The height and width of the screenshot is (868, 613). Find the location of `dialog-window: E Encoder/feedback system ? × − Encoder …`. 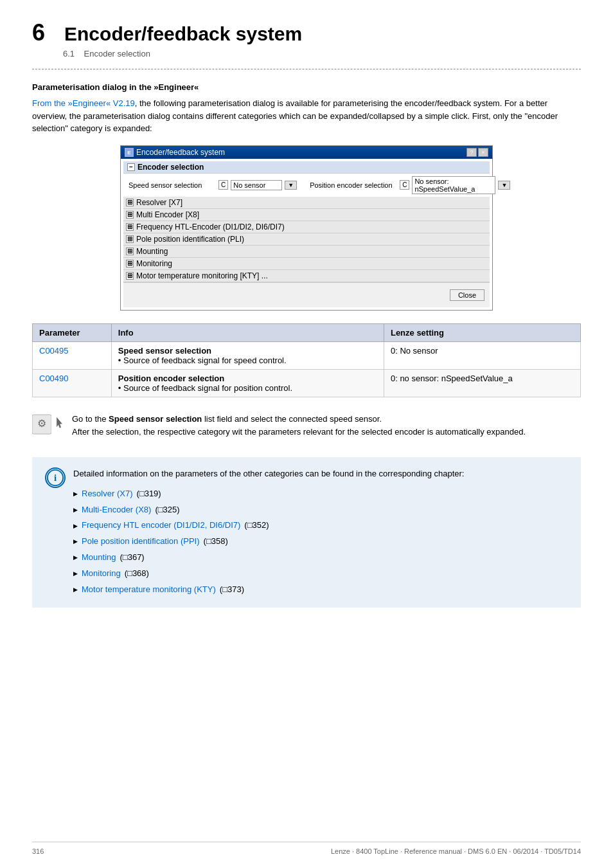

dialog-window: E Encoder/feedback system ? × − Encoder … is located at coordinates (306, 228).